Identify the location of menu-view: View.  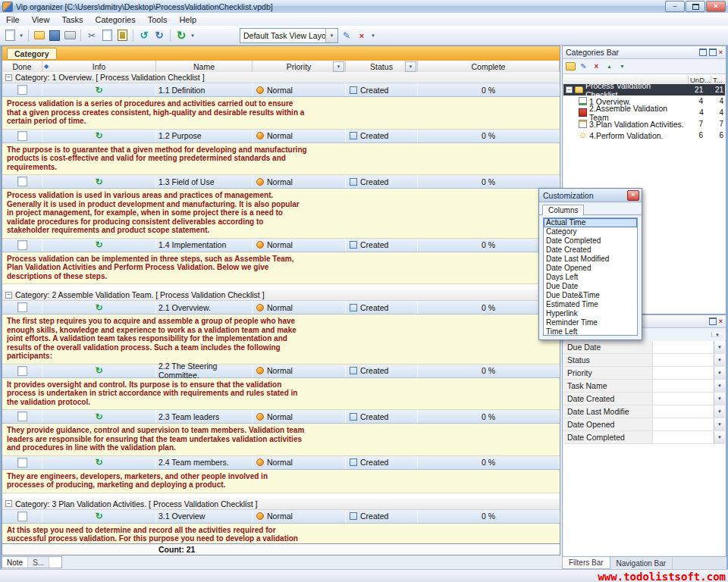
(41, 20).